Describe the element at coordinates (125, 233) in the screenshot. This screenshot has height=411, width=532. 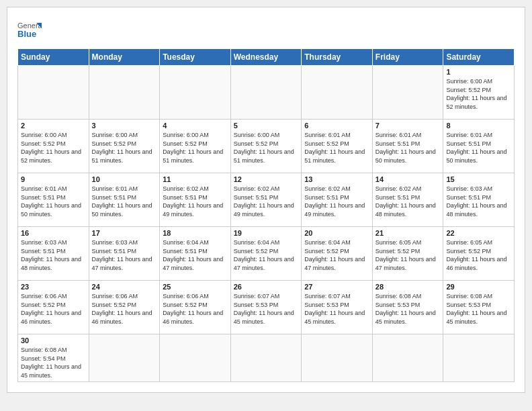
I see `day-number: 17` at that location.